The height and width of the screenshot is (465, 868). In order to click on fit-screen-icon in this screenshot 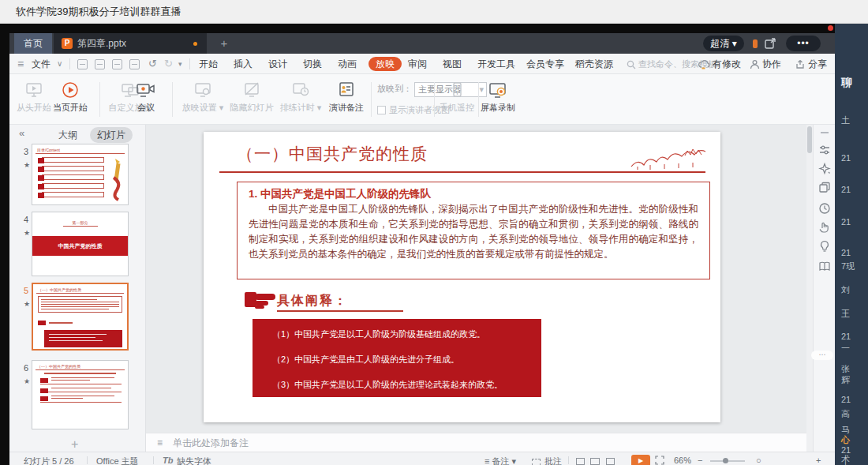, I will do `click(660, 460)`.